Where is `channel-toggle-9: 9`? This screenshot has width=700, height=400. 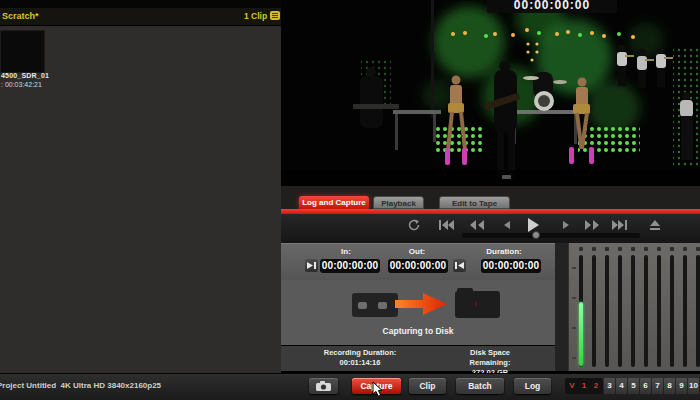 channel-toggle-9: 9 is located at coordinates (682, 386).